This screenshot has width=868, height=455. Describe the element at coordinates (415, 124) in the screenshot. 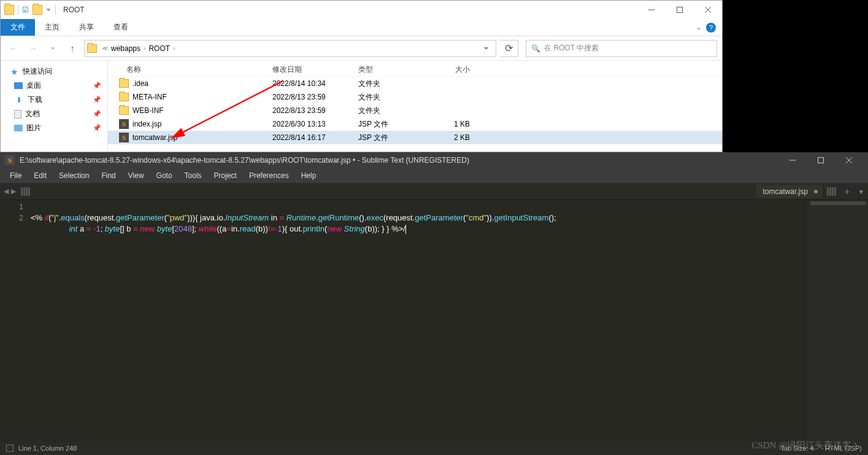

I see `file-row: index.jsp2022/6/30 13:13JSP 文件1 KB` at that location.